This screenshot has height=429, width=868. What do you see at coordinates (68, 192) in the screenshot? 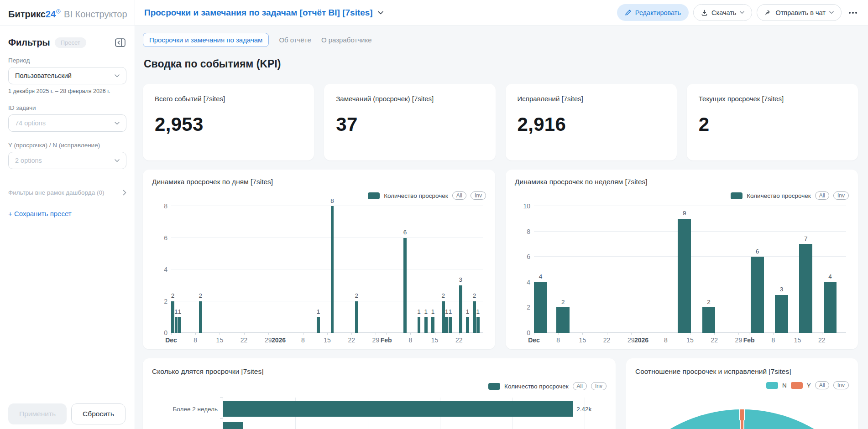
I see `outer-filters-link: Фильтры вне рамок дашборда (0)` at bounding box center [68, 192].